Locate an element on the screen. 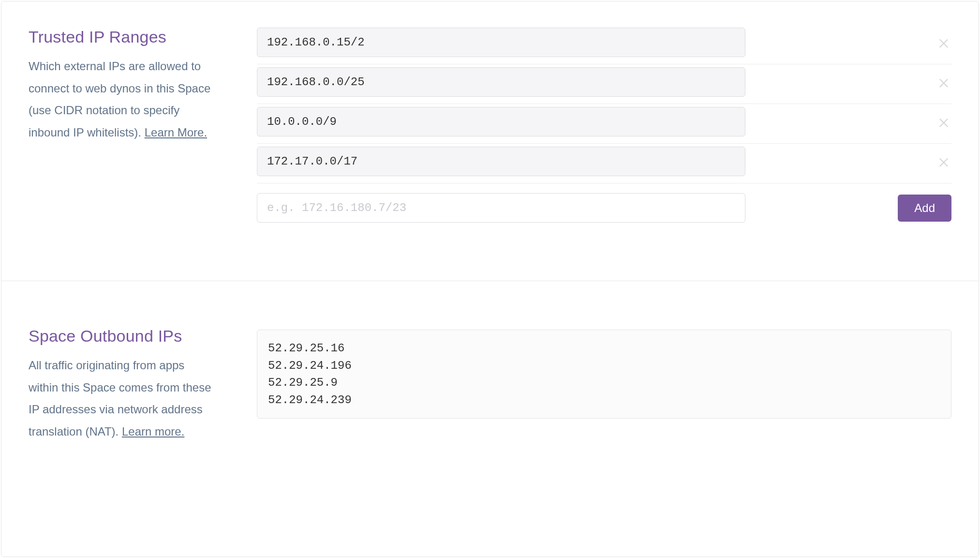 The height and width of the screenshot is (558, 980). trusted-ip-description: Which external IPs are allowed to connec… is located at coordinates (123, 99).